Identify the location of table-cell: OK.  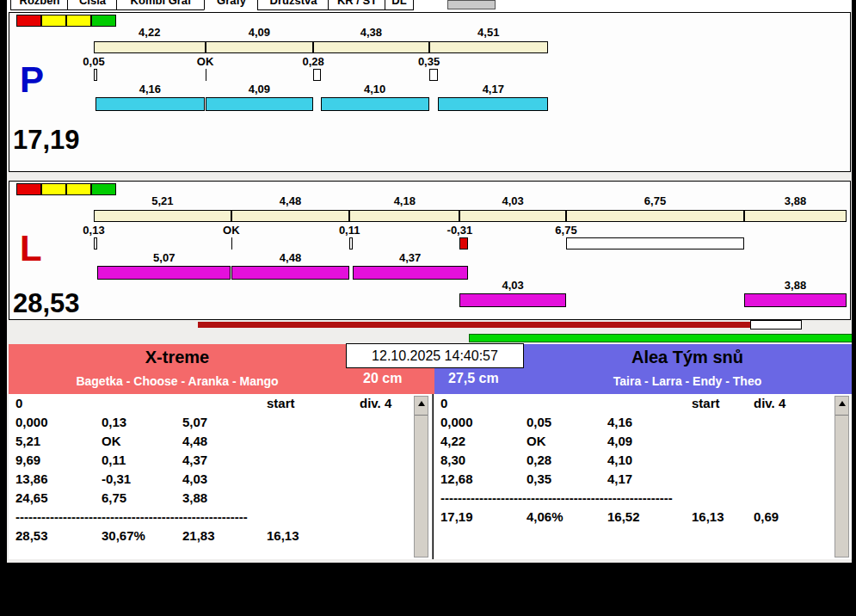
(112, 443).